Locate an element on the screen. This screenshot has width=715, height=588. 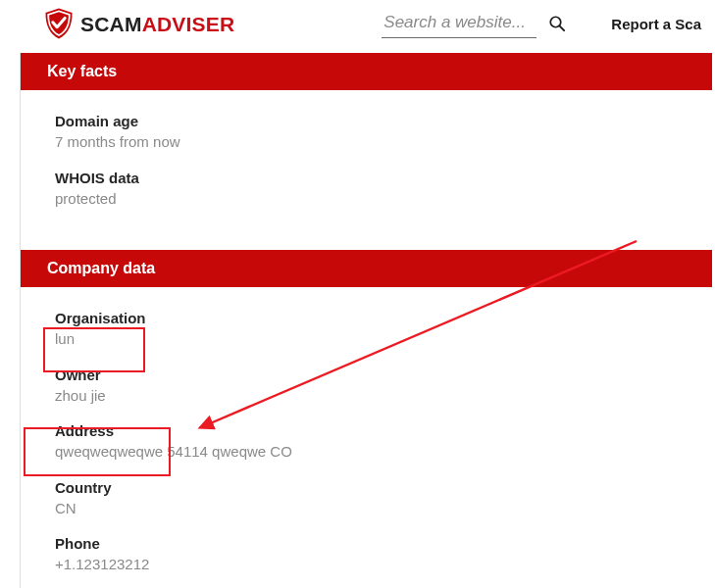
field-value: protected is located at coordinates (375, 199).